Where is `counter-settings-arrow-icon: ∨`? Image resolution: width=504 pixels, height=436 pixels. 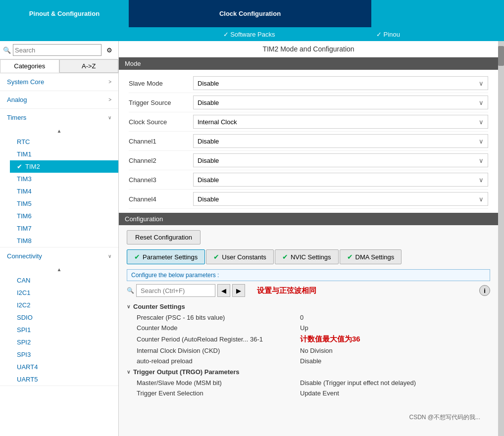
counter-settings-arrow-icon: ∨ is located at coordinates (129, 307).